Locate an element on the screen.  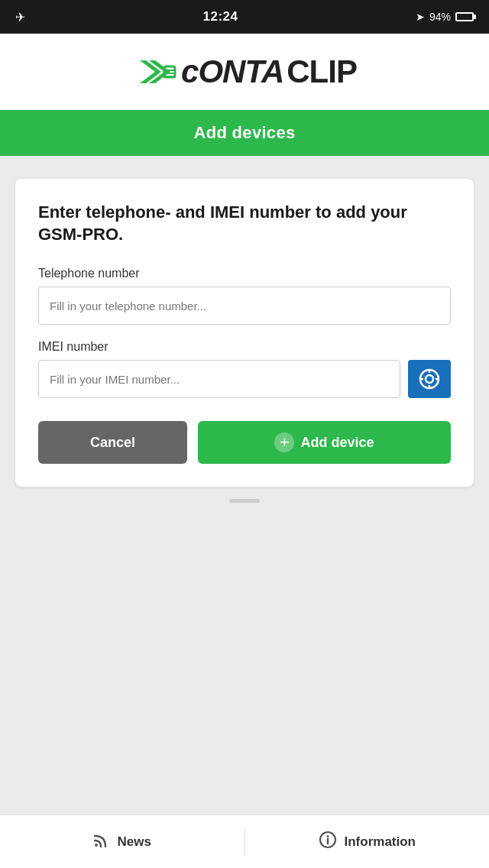
news-label: News is located at coordinates (134, 842).